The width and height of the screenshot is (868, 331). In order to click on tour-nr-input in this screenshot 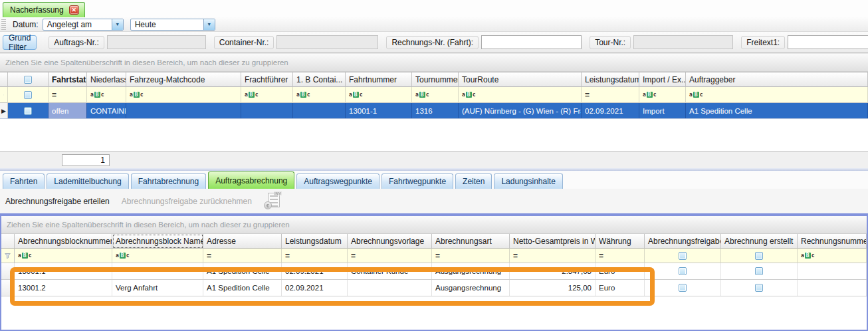, I will do `click(683, 43)`.